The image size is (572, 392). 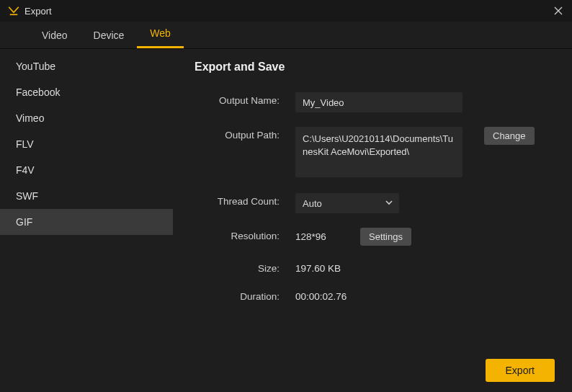 What do you see at coordinates (86, 222) in the screenshot?
I see `sidebar-item-gif: GIF` at bounding box center [86, 222].